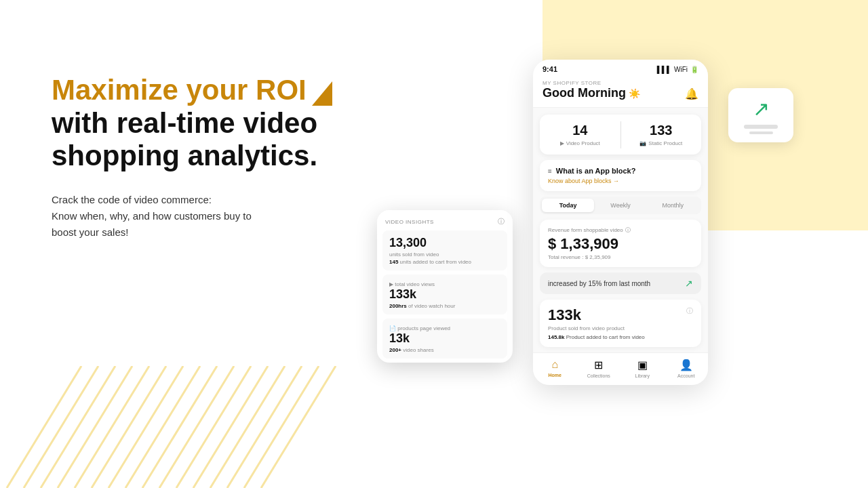  I want to click on stat2-number: 133k, so click(445, 294).